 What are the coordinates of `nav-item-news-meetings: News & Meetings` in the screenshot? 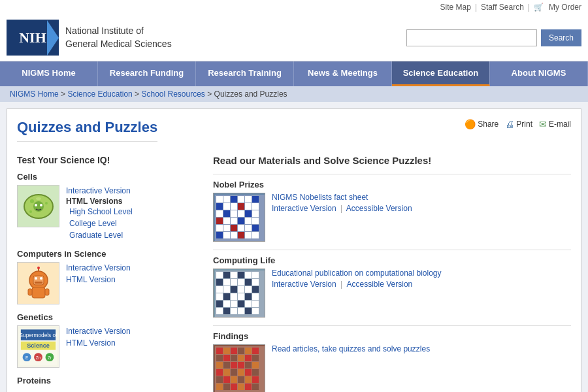 It's located at (343, 74).